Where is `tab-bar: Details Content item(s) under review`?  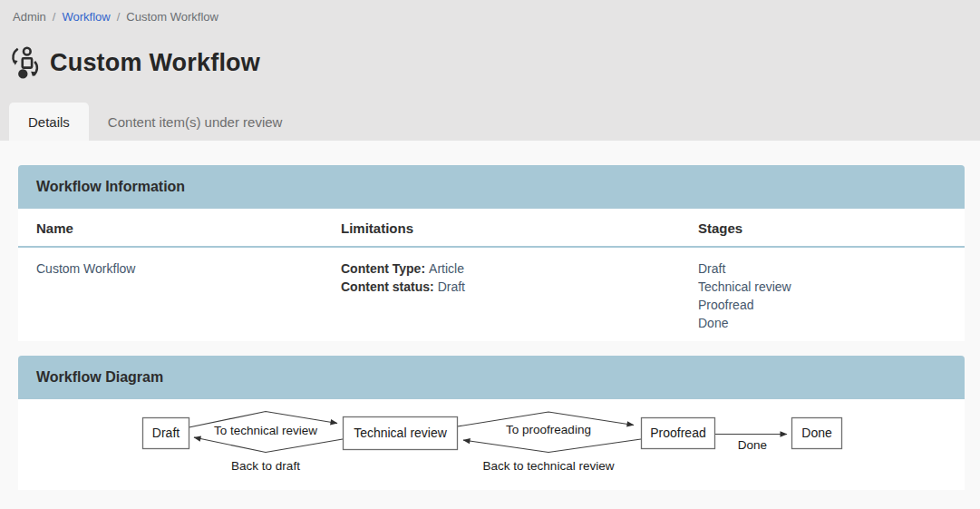 tab-bar: Details Content item(s) under review is located at coordinates (155, 122).